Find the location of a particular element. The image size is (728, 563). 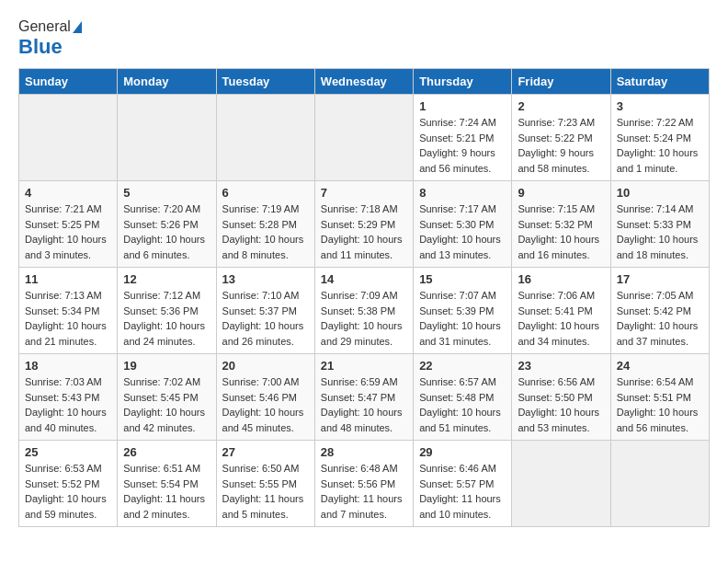

logo: General Blue is located at coordinates (50, 39).